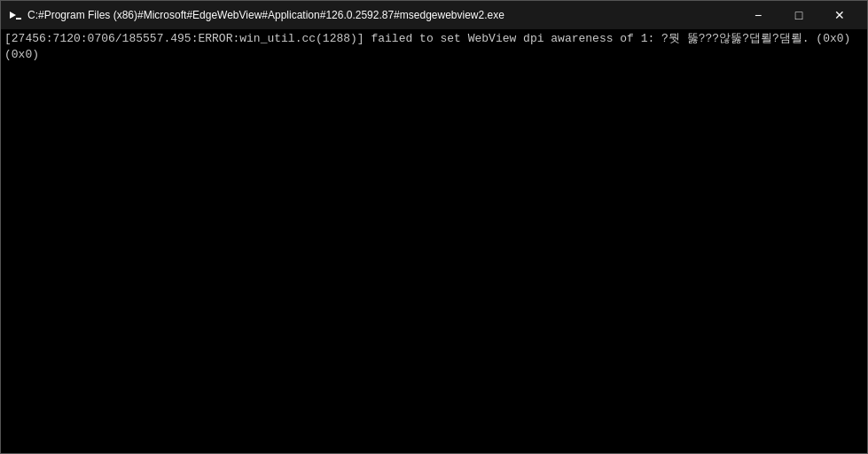 Image resolution: width=868 pixels, height=454 pixels. Describe the element at coordinates (758, 15) in the screenshot. I see `minimize-button: −` at that location.